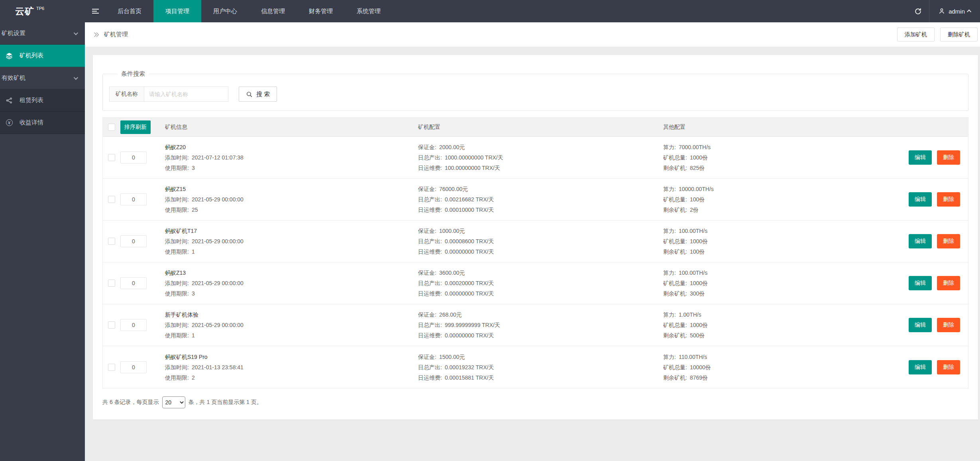 The width and height of the screenshot is (980, 461). I want to click on deposit-label: 保证金:, so click(427, 189).